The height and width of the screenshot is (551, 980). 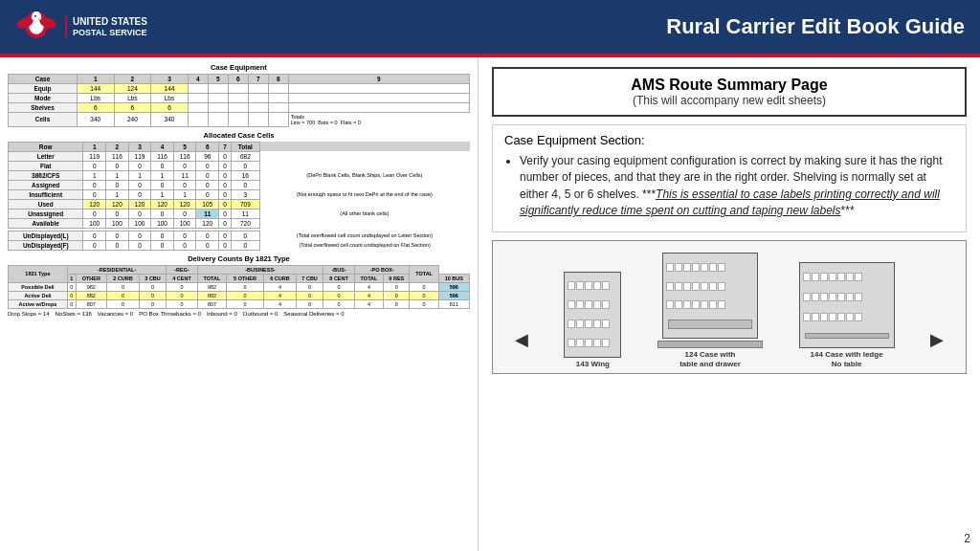 I want to click on case-equipment-table: Case123456789 Equip 144 124 144 Mode Lbs…, so click(x=239, y=100).